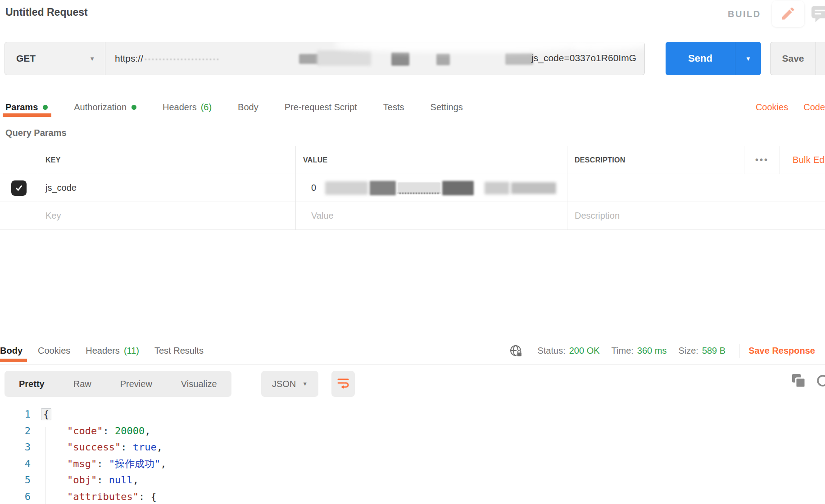  What do you see at coordinates (667, 351) in the screenshot?
I see `response-meta: Status: 200 OK Time: 360 ms Size: 589 B …` at bounding box center [667, 351].